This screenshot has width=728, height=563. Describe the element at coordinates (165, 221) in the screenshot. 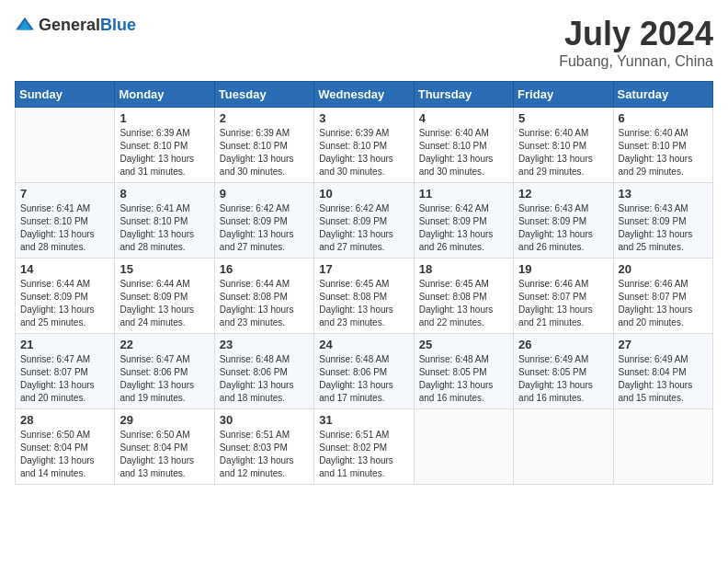

I see `calendar-cell: 8Sunrise: 6:41 AM Sunset: 8:10 PM Daylig…` at that location.